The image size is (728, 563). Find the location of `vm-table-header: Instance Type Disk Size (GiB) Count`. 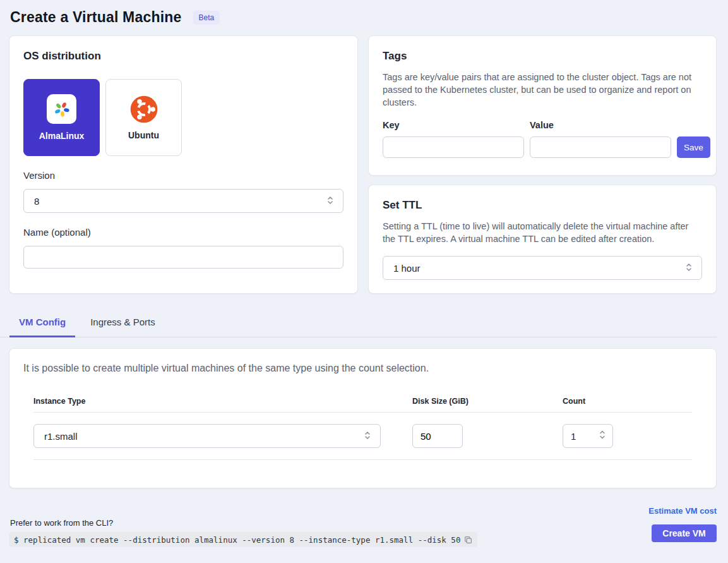

vm-table-header: Instance Type Disk Size (GiB) Count is located at coordinates (362, 401).